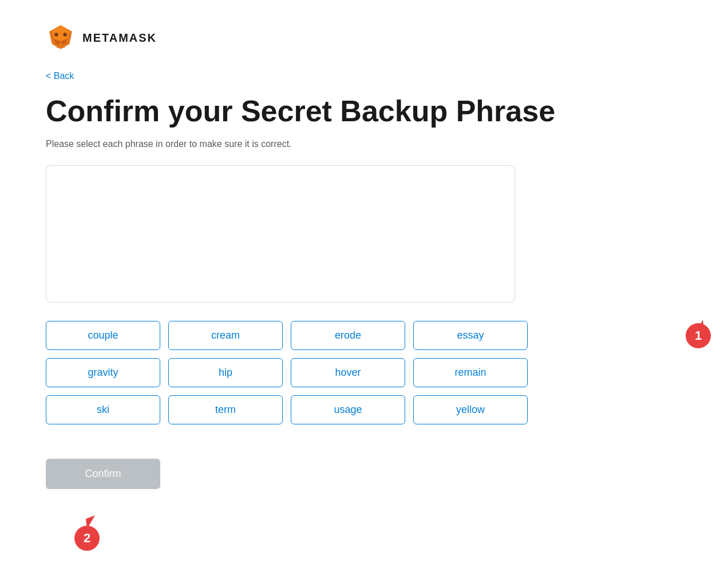  Describe the element at coordinates (348, 335) in the screenshot. I see `word-btn-erode: erode` at that location.